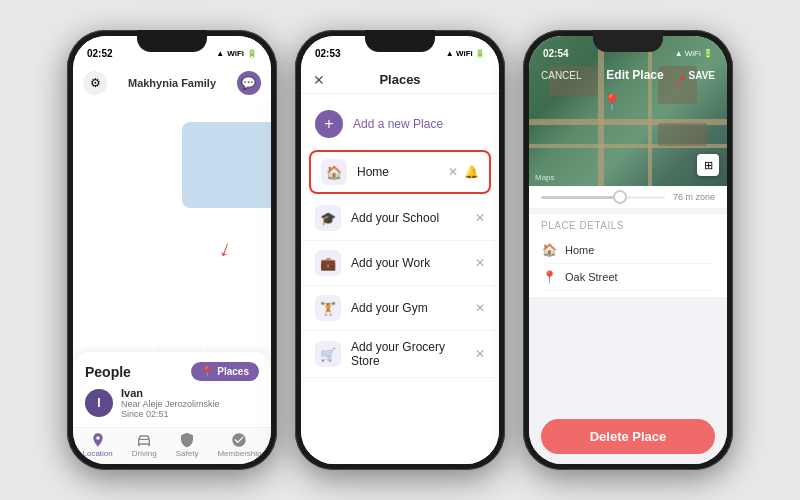  What do you see at coordinates (172, 208) in the screenshot?
I see `map-area: ⚙ Makhynia Family 💬 ↓` at bounding box center [172, 208].